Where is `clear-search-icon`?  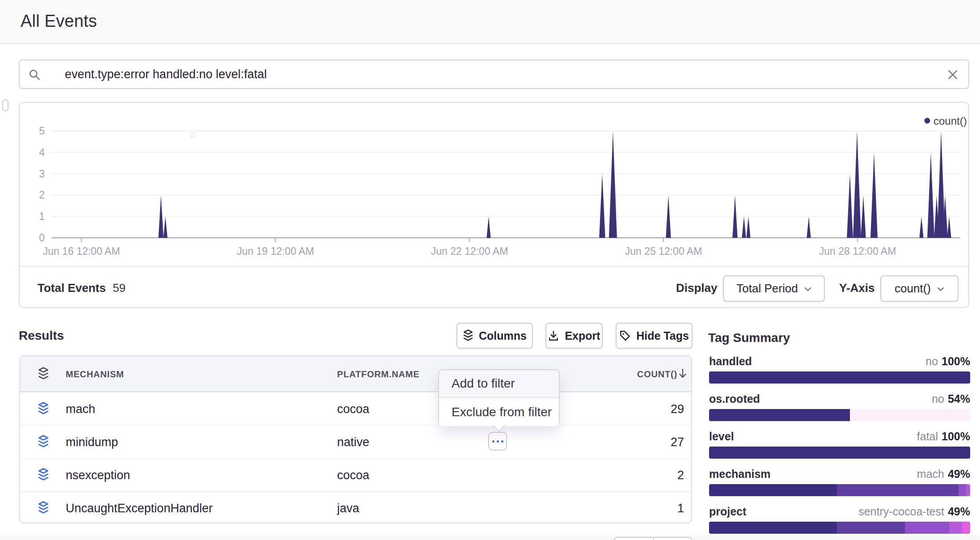
clear-search-icon is located at coordinates (953, 75).